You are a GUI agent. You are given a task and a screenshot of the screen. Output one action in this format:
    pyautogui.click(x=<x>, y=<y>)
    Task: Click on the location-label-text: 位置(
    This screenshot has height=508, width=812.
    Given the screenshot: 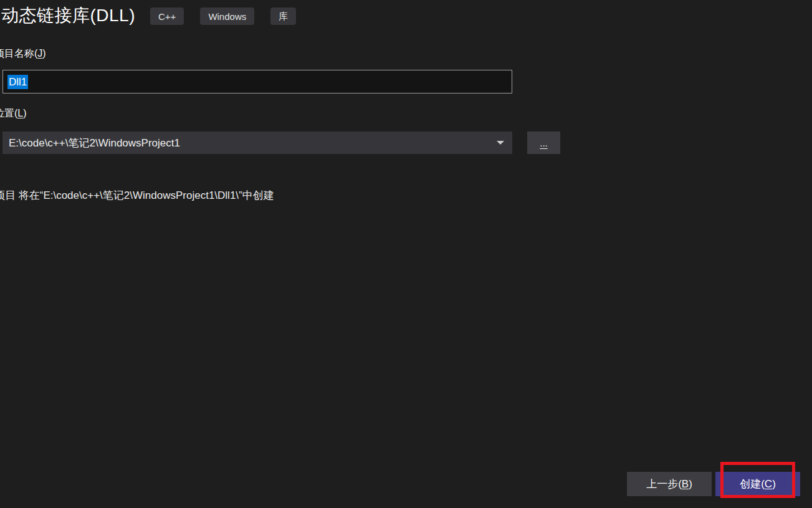 What is the action you would take?
    pyautogui.click(x=9, y=113)
    